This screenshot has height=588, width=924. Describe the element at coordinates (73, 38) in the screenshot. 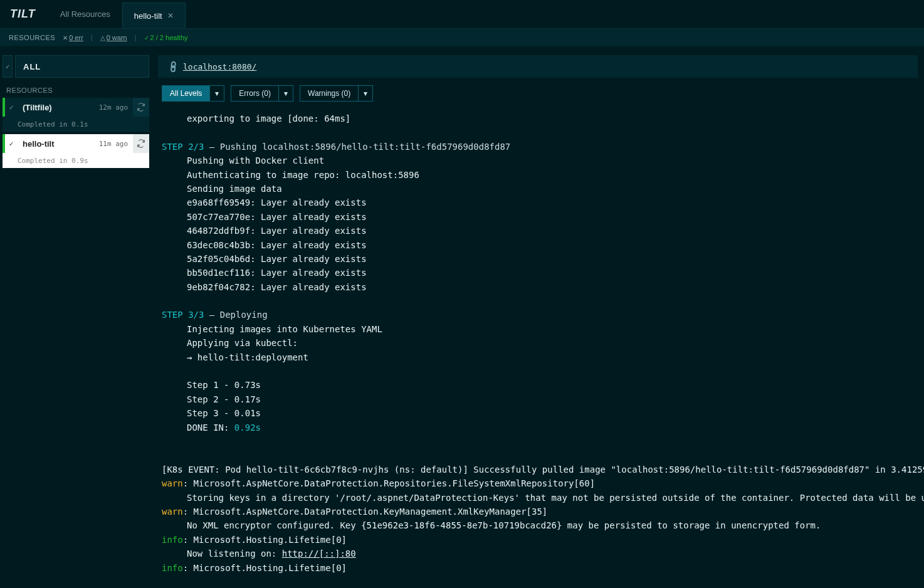

I see `status-errors: ✕0 err` at that location.